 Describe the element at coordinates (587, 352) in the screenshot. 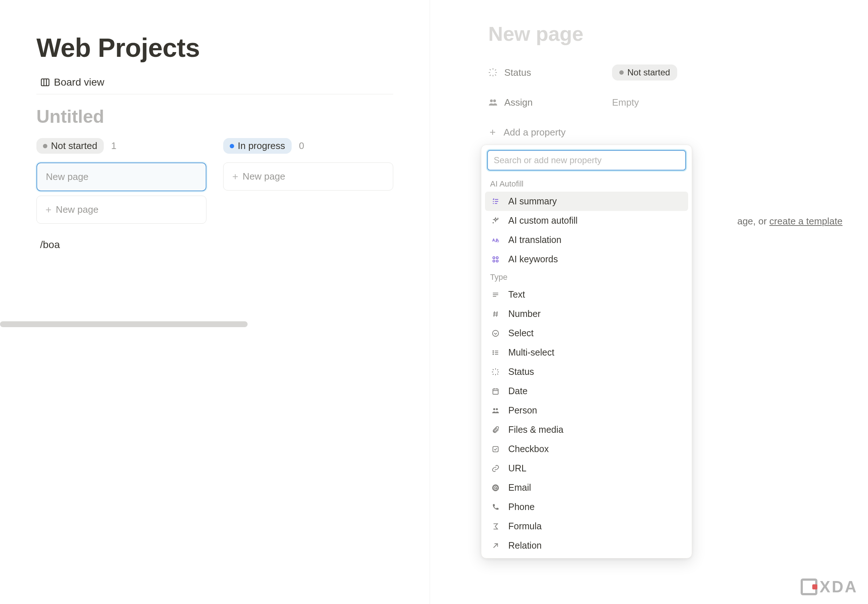

I see `dd-item-multiselect: Multi-select` at that location.